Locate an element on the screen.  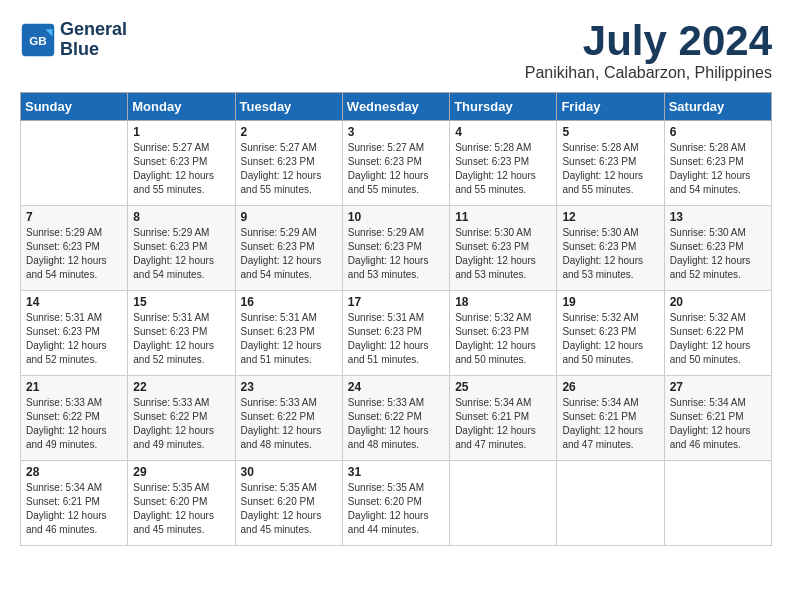
day-number: 23 is located at coordinates (289, 387).